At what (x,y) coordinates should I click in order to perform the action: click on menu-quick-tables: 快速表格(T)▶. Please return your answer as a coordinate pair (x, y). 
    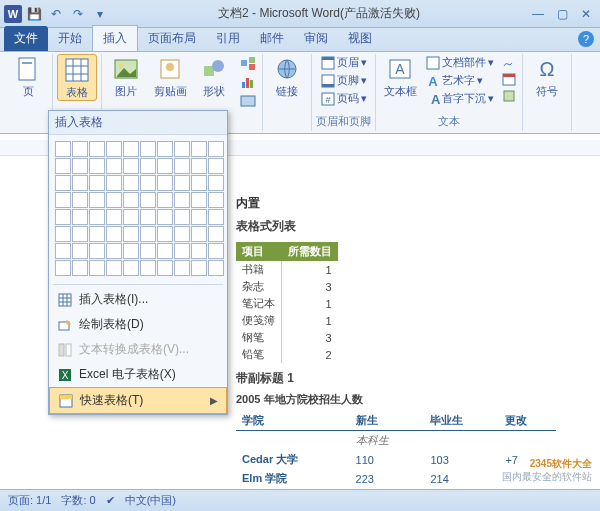
    Looking at the image, I should click on (138, 400).